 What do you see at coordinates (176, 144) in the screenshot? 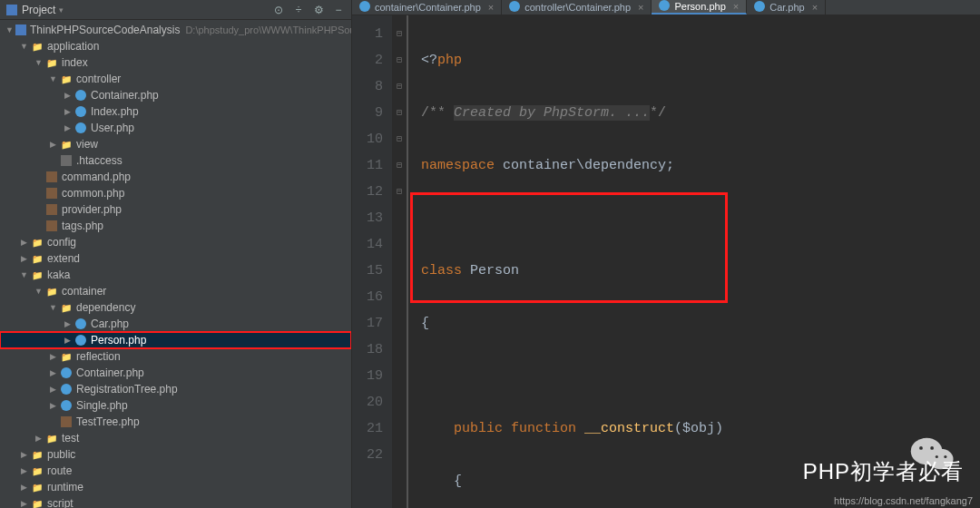
I see `tree-item: ▶📁view` at bounding box center [176, 144].